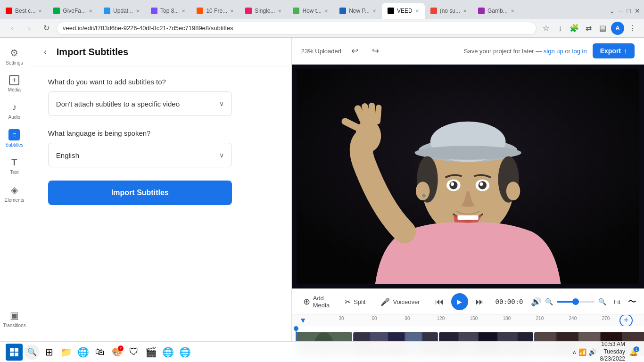 This screenshot has width=644, height=362. Describe the element at coordinates (355, 51) in the screenshot. I see `undo-button: ↩` at that location.